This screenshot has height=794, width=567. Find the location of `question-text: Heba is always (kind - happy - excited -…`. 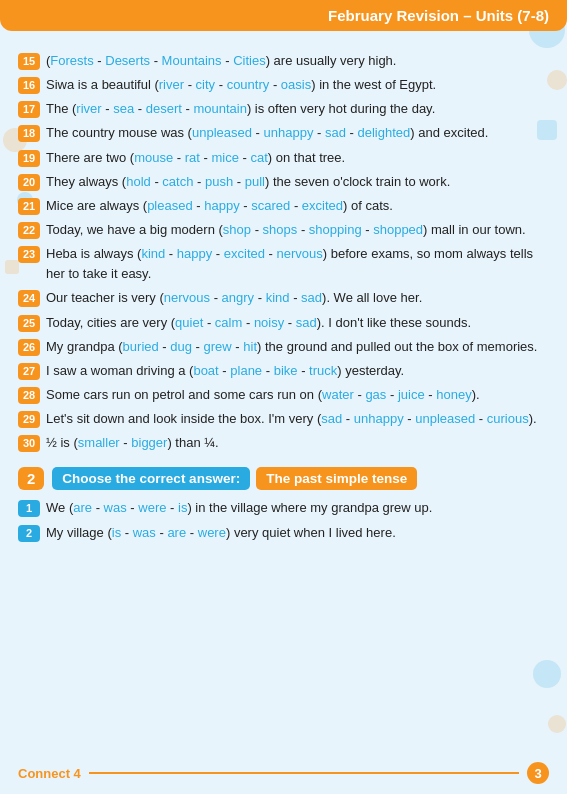

question-text: Heba is always (kind - happy - excited -… is located at coordinates (298, 264).